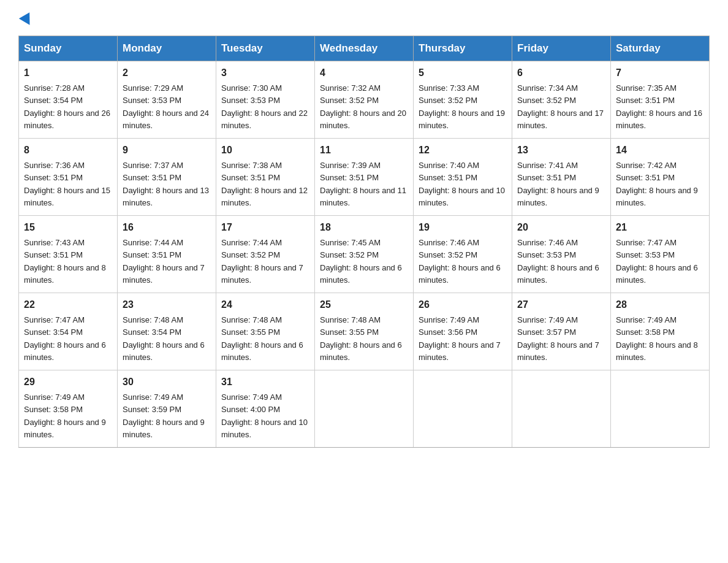 The height and width of the screenshot is (563, 728). I want to click on day-number: 15, so click(68, 228).